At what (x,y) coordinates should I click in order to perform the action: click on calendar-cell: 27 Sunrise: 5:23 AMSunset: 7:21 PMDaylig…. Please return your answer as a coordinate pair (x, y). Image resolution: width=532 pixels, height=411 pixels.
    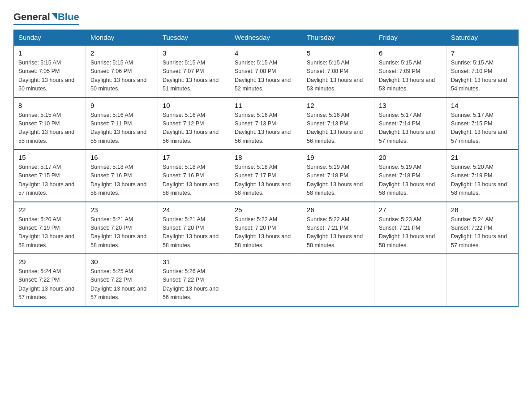
    Looking at the image, I should click on (410, 228).